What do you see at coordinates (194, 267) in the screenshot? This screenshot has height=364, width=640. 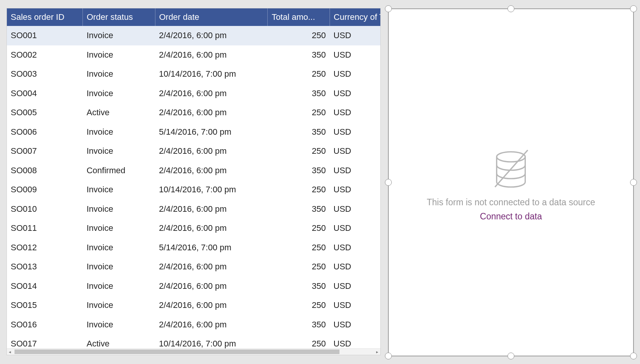 I see `table-row: SO013Invoice2/4/2016, 6:00 pm250USD` at bounding box center [194, 267].